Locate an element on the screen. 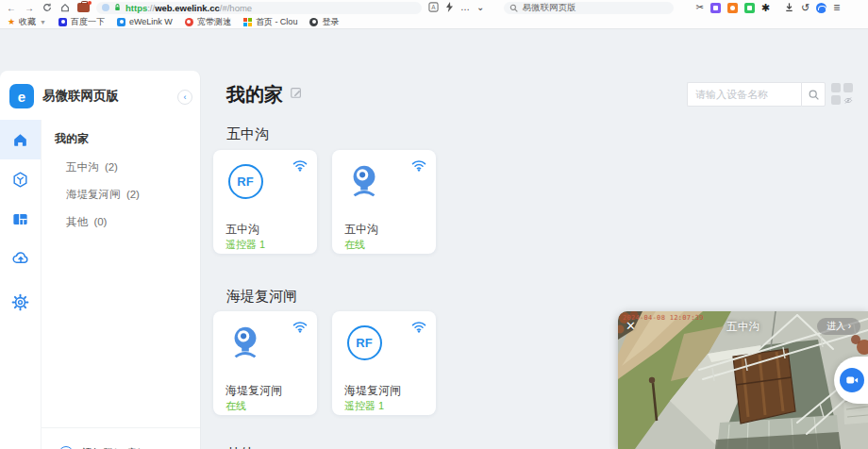  device-card-camera: 五中沟 在线 is located at coordinates (384, 202).